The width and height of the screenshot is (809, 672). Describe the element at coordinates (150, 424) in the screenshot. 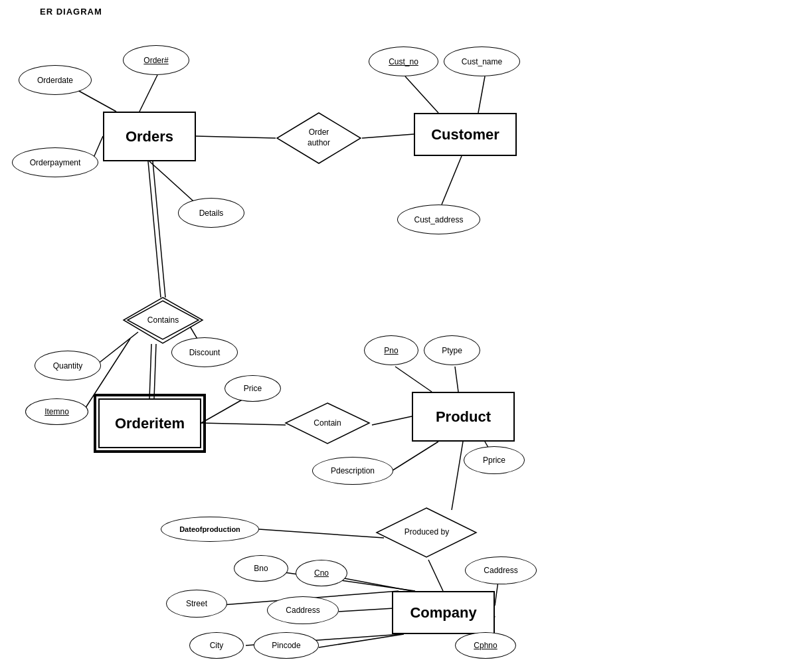

I see `entity-orderitem: Orderitem` at that location.